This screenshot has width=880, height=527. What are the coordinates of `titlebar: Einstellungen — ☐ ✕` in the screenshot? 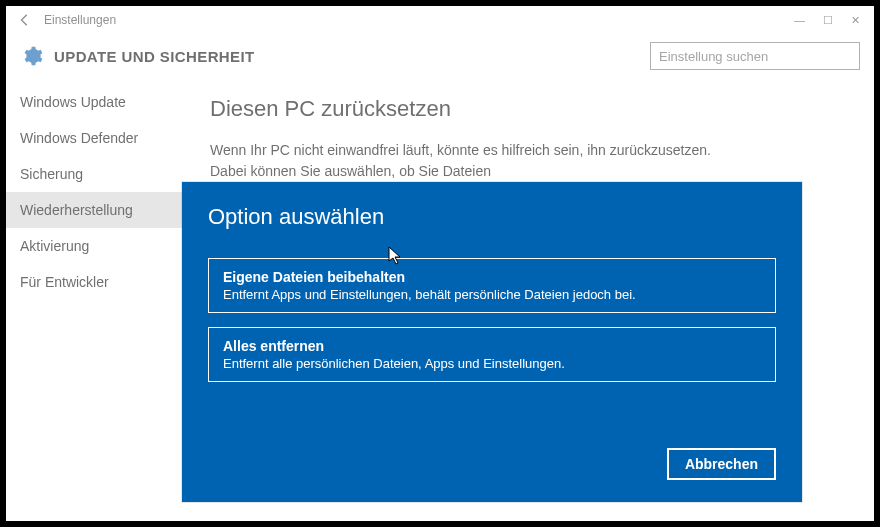 It's located at (440, 20).